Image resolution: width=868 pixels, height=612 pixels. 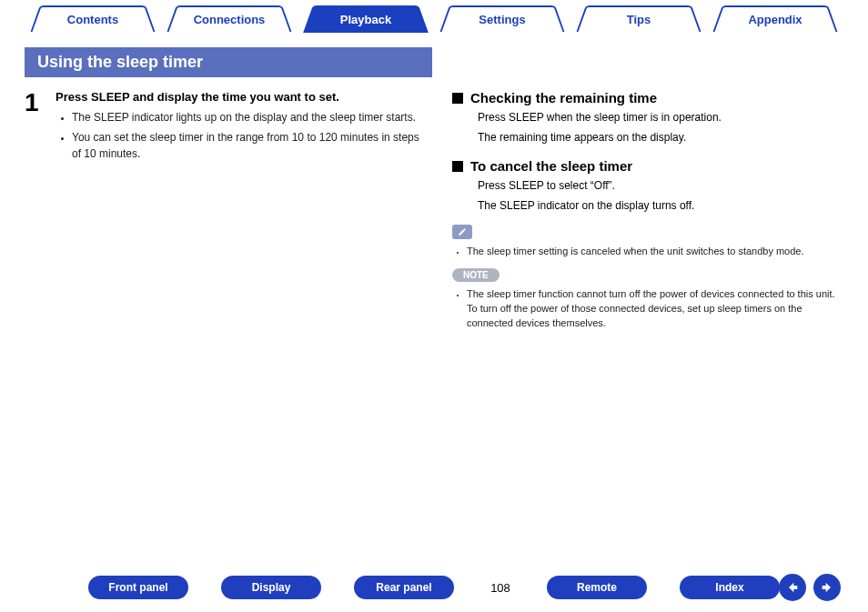 I want to click on paragraph: Press SLEEP when the sleep timer is in o…, so click(x=661, y=117).